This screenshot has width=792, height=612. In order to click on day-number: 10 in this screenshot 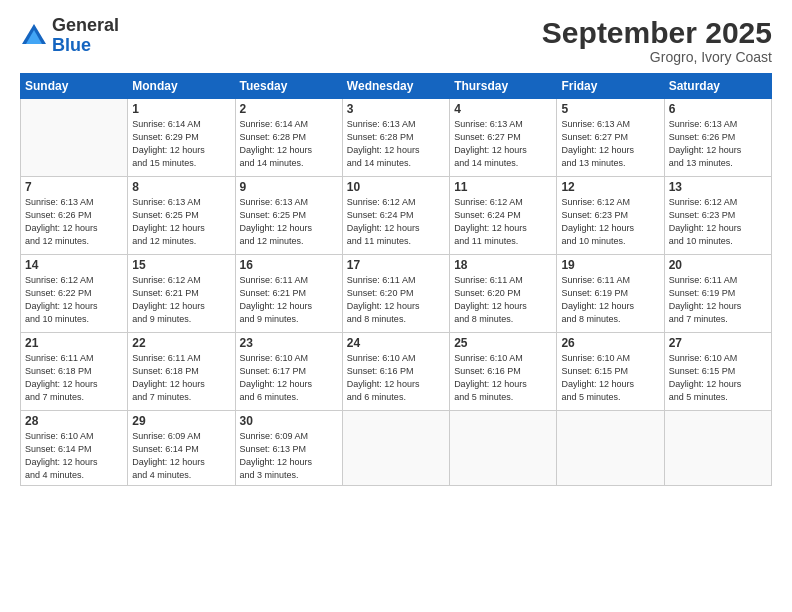, I will do `click(396, 187)`.